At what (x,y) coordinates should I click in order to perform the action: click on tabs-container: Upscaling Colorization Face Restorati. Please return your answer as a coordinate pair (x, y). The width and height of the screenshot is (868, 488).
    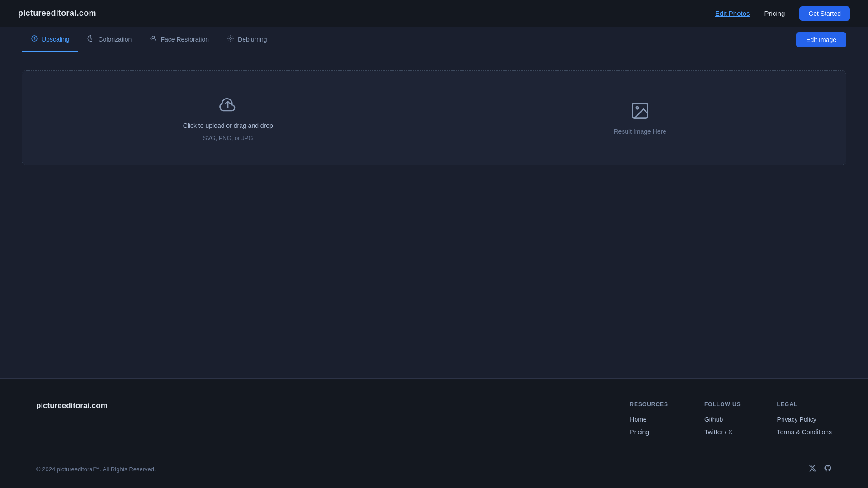
    Looking at the image, I should click on (149, 40).